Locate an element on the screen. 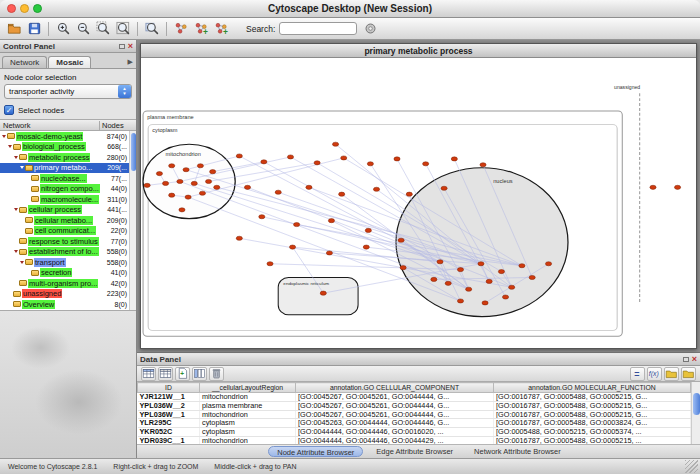 The image size is (700, 474). tree-row-11: establishment of lo...558(0) is located at coordinates (68, 252).